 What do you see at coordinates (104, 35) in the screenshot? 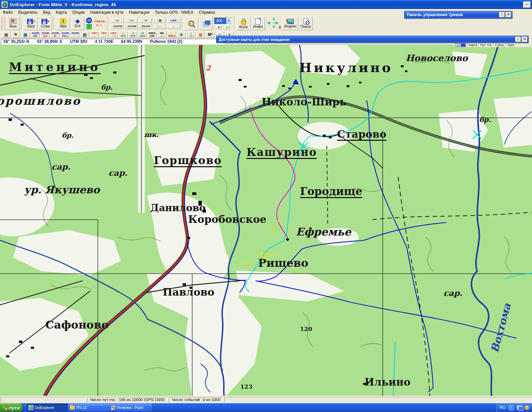
I see `gps-upload-route-button: GPS →⌐` at bounding box center [104, 35].